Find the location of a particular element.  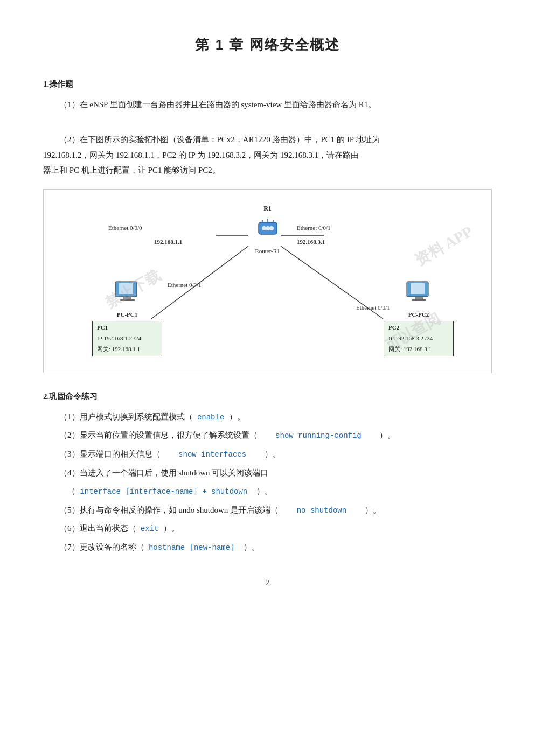

pc1-label: PC1 is located at coordinates (127, 328).